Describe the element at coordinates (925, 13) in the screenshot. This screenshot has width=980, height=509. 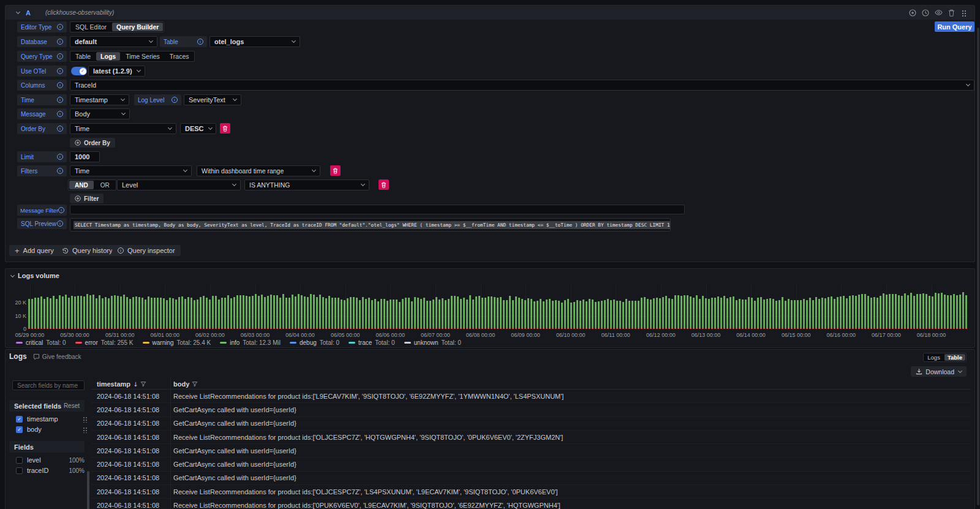
I see `history-icon` at that location.